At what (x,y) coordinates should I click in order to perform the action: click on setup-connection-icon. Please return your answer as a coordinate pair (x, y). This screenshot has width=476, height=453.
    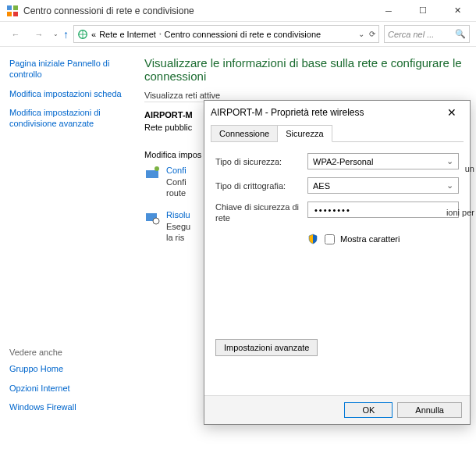
    Looking at the image, I should click on (152, 173).